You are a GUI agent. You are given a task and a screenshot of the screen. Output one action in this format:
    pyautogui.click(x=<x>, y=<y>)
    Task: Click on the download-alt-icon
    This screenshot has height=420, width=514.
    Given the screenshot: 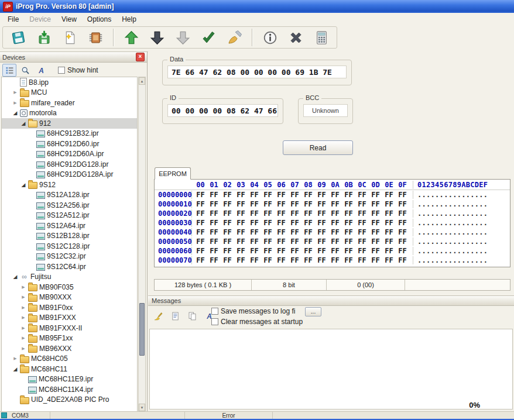 What is the action you would take?
    pyautogui.click(x=183, y=37)
    